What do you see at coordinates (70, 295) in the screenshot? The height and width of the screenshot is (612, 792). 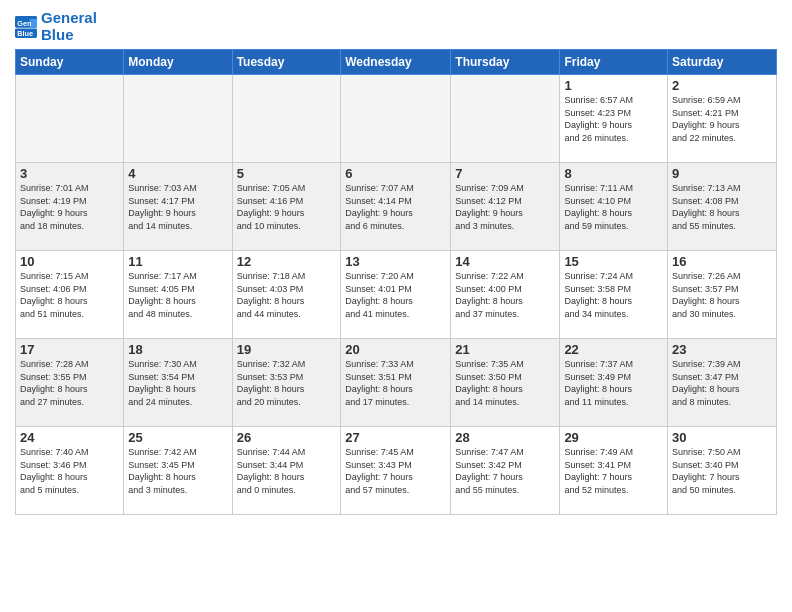 I see `calendar-cell: 10Sunrise: 7:15 AM Sunset: 4:06 PM Dayli…` at bounding box center [70, 295].